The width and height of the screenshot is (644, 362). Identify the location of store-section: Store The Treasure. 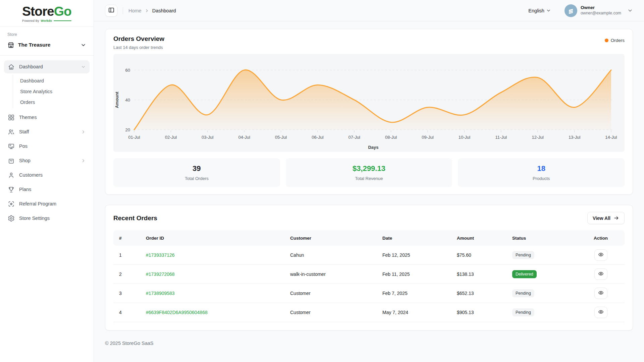
(47, 41).